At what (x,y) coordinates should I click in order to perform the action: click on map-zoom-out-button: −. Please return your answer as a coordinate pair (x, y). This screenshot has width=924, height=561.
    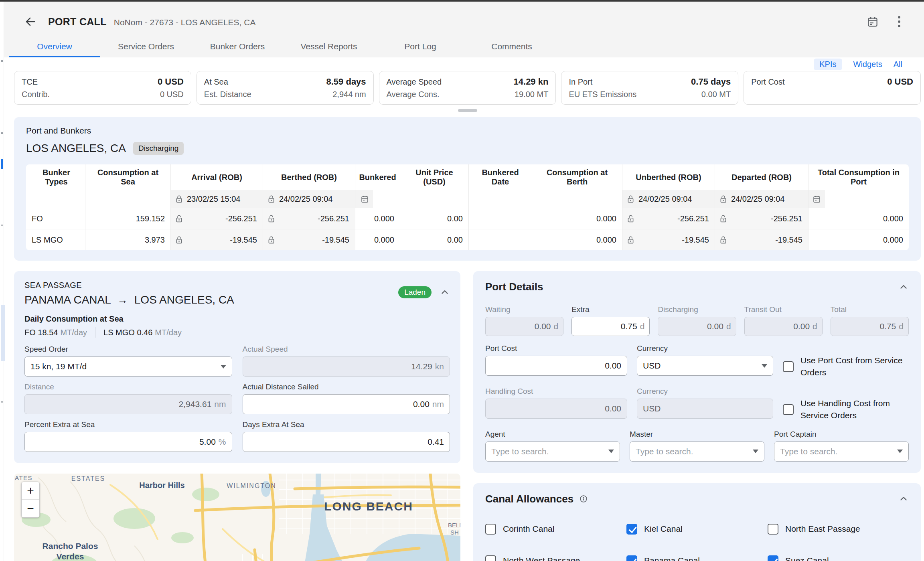
    Looking at the image, I should click on (30, 508).